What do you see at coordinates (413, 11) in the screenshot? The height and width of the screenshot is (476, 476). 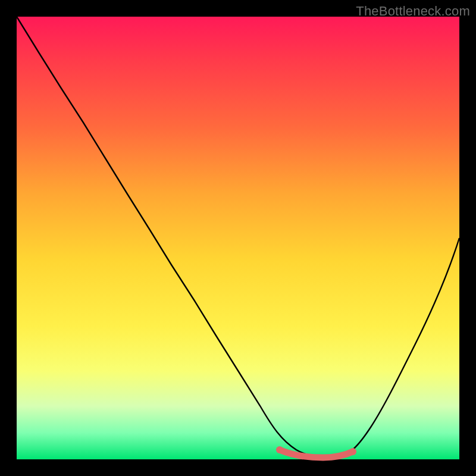 I see `watermark-text: TheBottleneck.com` at bounding box center [413, 11].